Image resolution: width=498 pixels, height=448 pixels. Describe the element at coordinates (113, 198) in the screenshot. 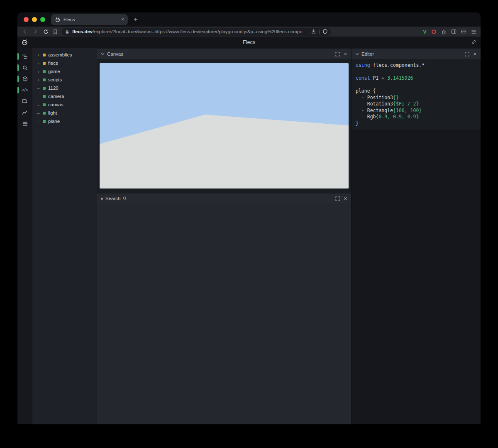

I see `search-panel-title: Search` at that location.